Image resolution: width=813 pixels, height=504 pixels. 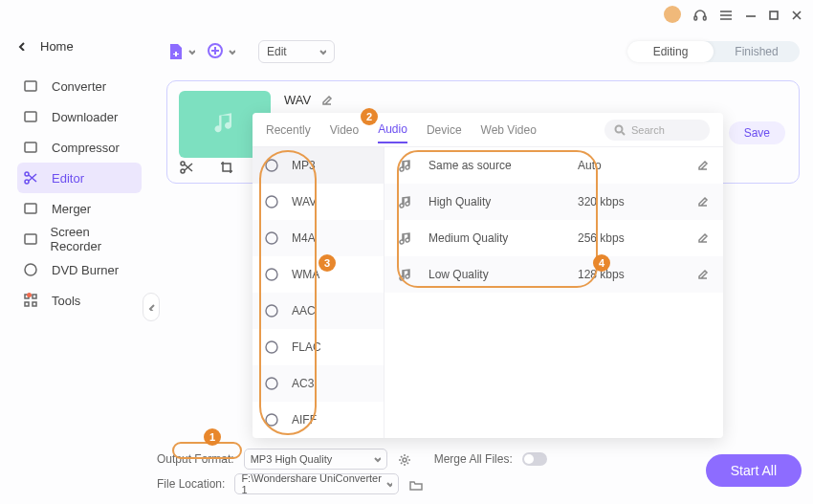 What do you see at coordinates (498, 202) in the screenshot?
I see `quality-label: High Quality` at bounding box center [498, 202].